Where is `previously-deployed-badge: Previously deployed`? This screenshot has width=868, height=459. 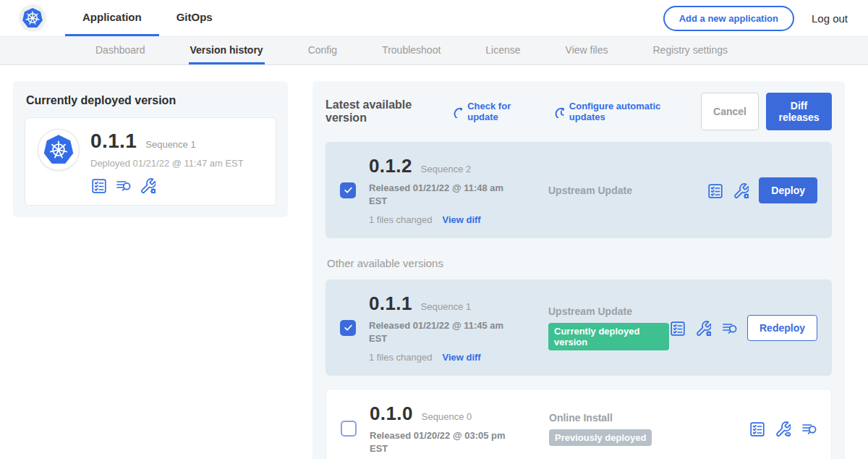
previously-deployed-badge: Previously deployed is located at coordinates (600, 437).